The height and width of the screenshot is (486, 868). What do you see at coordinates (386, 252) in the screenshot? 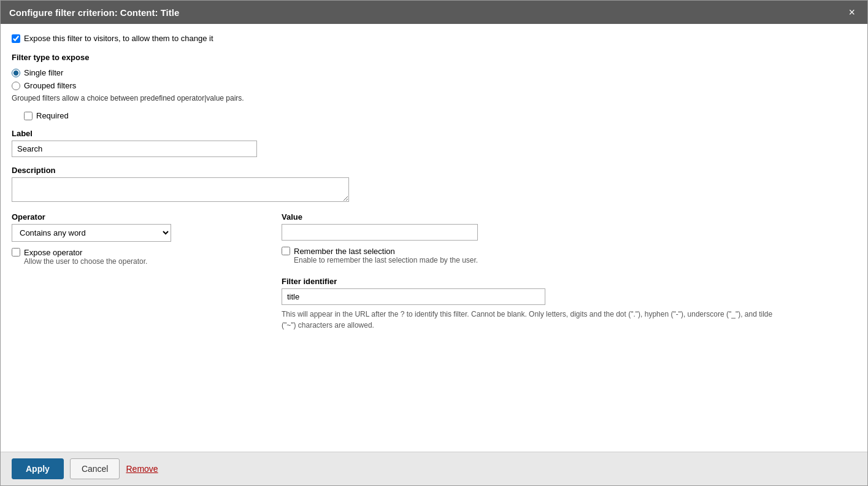
I see `remember-label: Remember the last selection` at bounding box center [386, 252].